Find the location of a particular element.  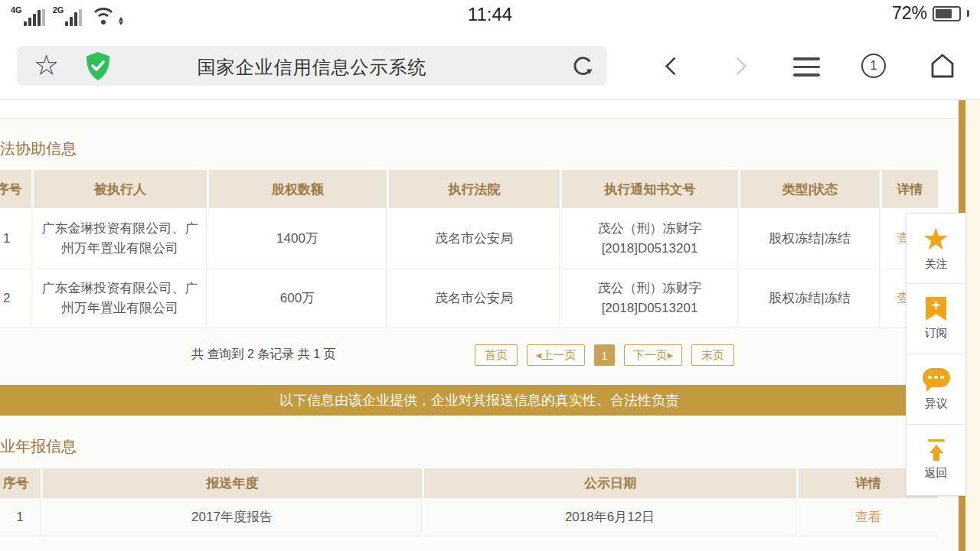

battery-percent: 72% is located at coordinates (910, 14).